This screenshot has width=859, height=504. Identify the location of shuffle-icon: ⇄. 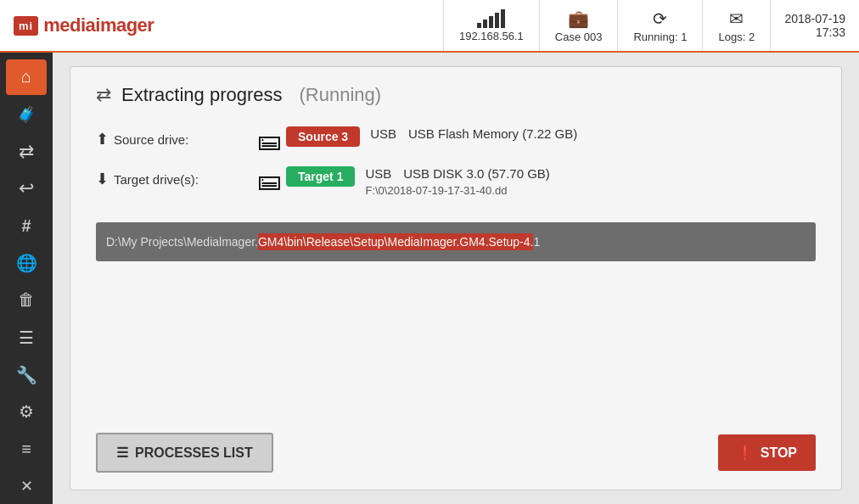
(26, 152).